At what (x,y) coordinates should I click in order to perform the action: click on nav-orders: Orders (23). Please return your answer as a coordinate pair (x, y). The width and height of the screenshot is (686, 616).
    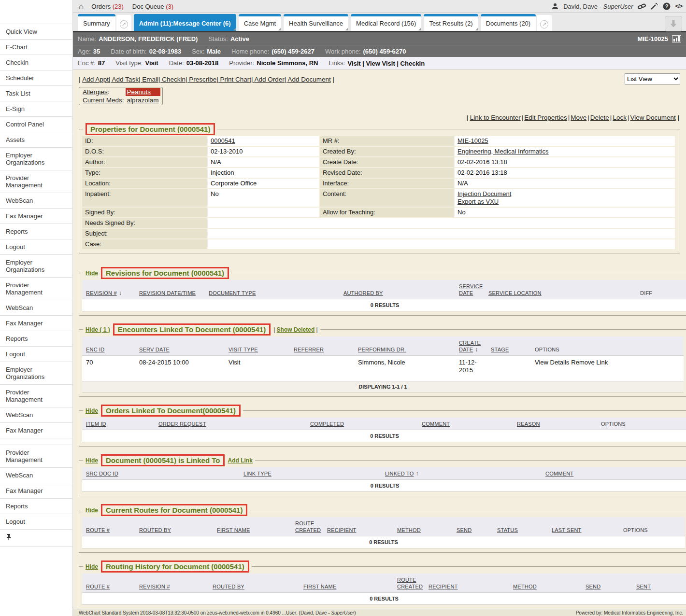
    Looking at the image, I should click on (107, 7).